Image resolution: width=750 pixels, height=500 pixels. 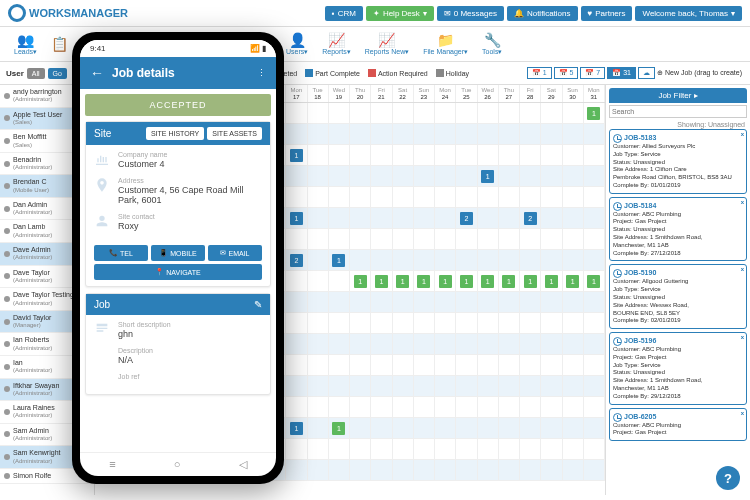 What do you see at coordinates (566, 73) in the screenshot?
I see `view-5day: 📅 5` at bounding box center [566, 73].